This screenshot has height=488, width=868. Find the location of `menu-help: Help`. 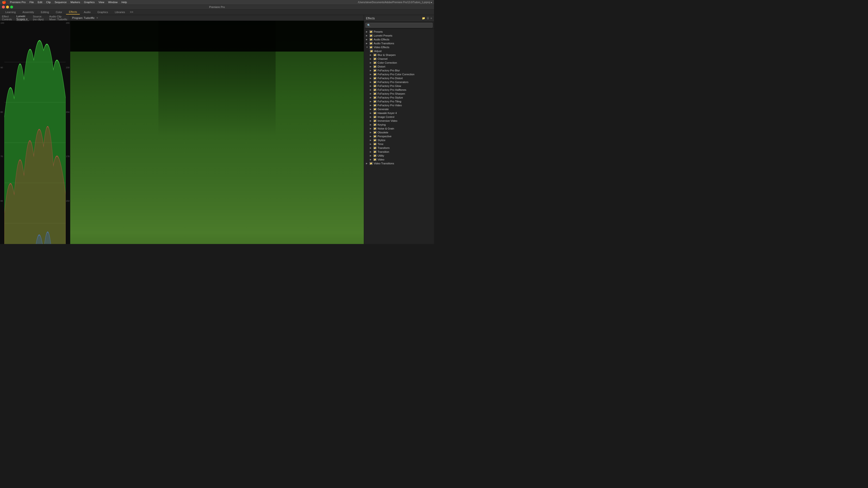

menu-help: Help is located at coordinates (124, 2).